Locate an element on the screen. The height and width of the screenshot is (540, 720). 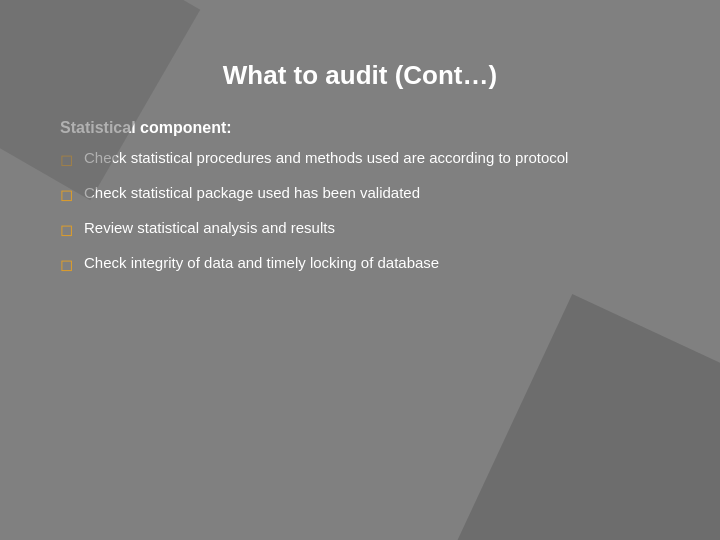
bullet-text-2: Check statistical package used has been … is located at coordinates (377, 194).